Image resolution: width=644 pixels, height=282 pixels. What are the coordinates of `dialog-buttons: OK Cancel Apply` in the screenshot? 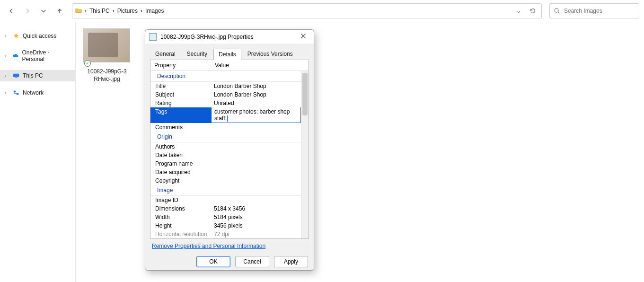 It's located at (229, 263).